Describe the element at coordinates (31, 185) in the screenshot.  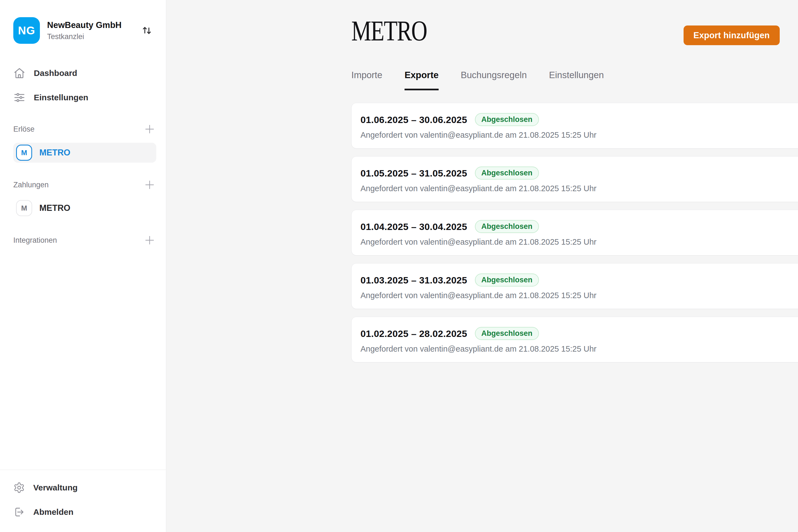
I see `section-label: Zahlungen` at that location.